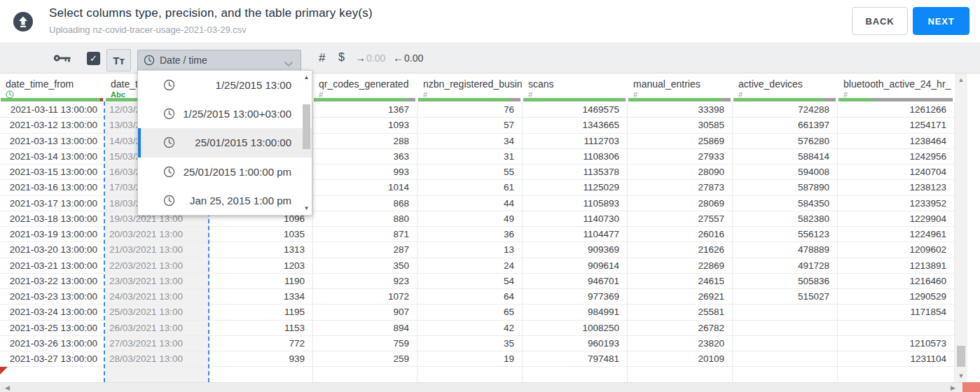 Image resolution: width=980 pixels, height=392 pixels. I want to click on table-cell: 1290529, so click(897, 297).